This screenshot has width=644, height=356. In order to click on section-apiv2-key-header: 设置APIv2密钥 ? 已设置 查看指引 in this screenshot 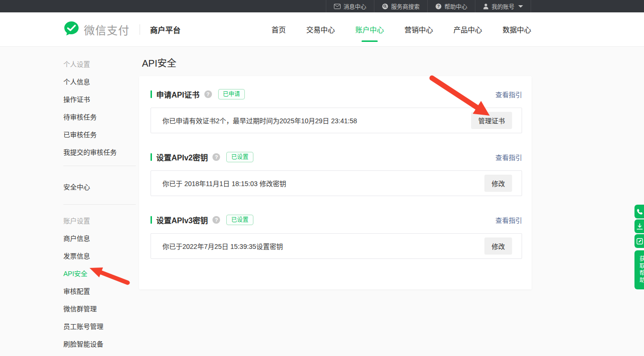, I will do `click(336, 157)`.